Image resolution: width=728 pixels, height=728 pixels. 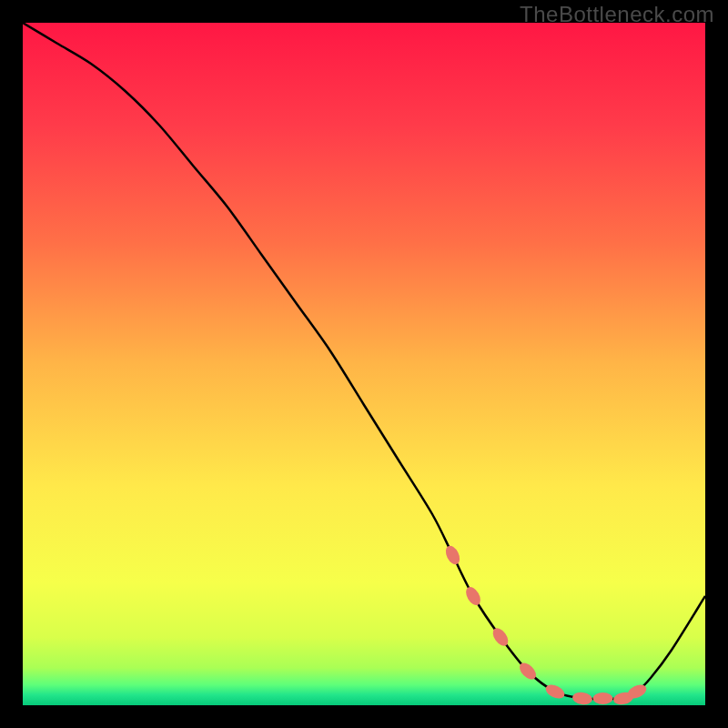 What do you see at coordinates (546, 624) in the screenshot?
I see `curve-markers` at bounding box center [546, 624].